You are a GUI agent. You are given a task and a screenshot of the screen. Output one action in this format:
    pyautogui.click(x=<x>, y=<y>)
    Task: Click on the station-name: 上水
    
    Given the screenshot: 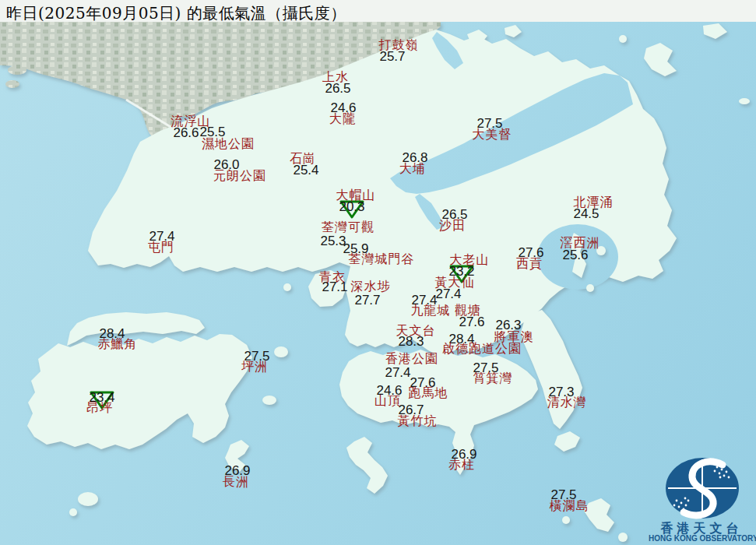 What is the action you would take?
    pyautogui.click(x=336, y=78)
    